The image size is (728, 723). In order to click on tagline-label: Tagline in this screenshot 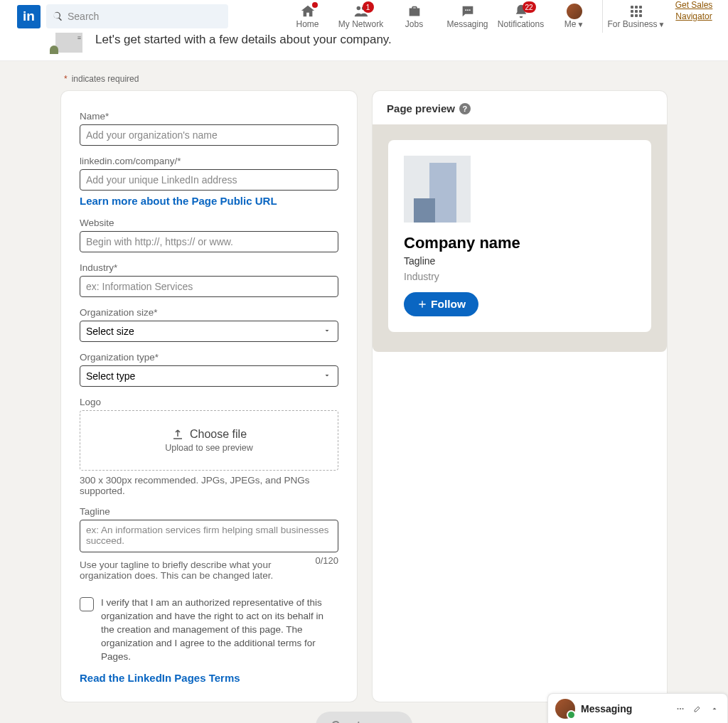, I will do `click(209, 512)`.